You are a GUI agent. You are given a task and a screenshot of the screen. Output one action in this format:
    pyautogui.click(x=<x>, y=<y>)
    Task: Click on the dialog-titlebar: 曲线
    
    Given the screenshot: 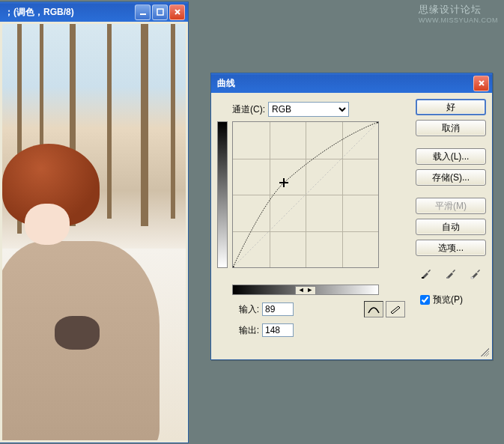 What is the action you would take?
    pyautogui.click(x=352, y=83)
    